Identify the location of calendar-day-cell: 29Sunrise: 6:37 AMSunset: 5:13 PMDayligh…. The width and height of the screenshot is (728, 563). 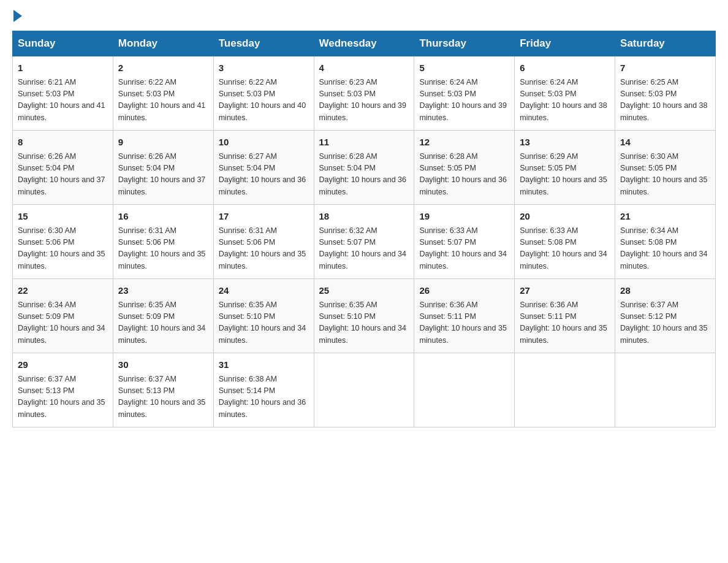
(63, 390).